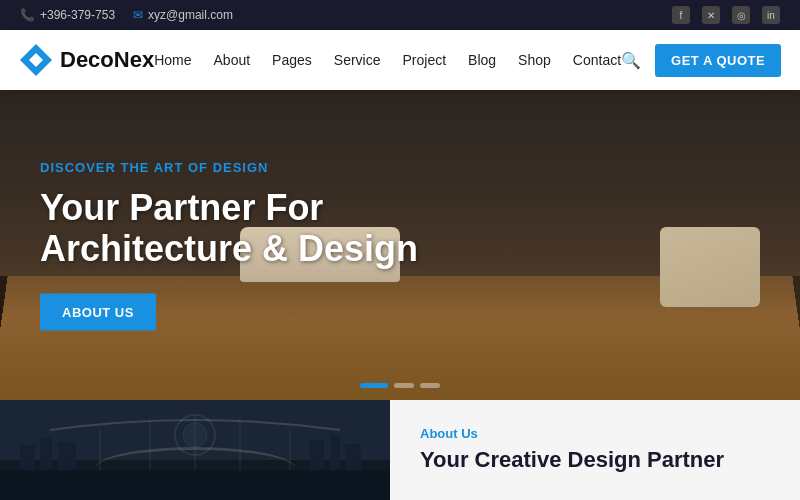 The width and height of the screenshot is (800, 500). I want to click on search-icon: 🔍, so click(631, 60).